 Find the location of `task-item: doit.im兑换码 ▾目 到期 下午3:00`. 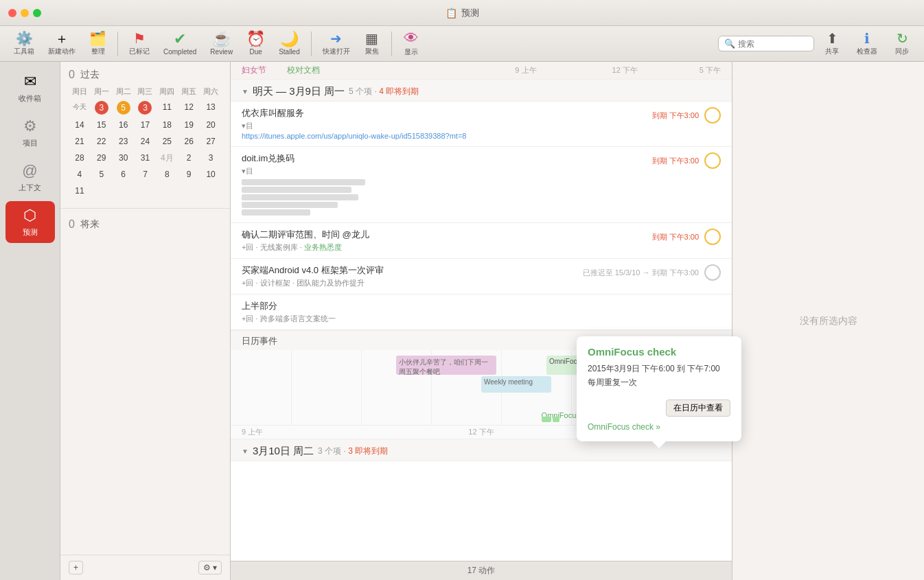

task-item: doit.im兑换码 ▾目 到期 下午3:00 is located at coordinates (481, 185).